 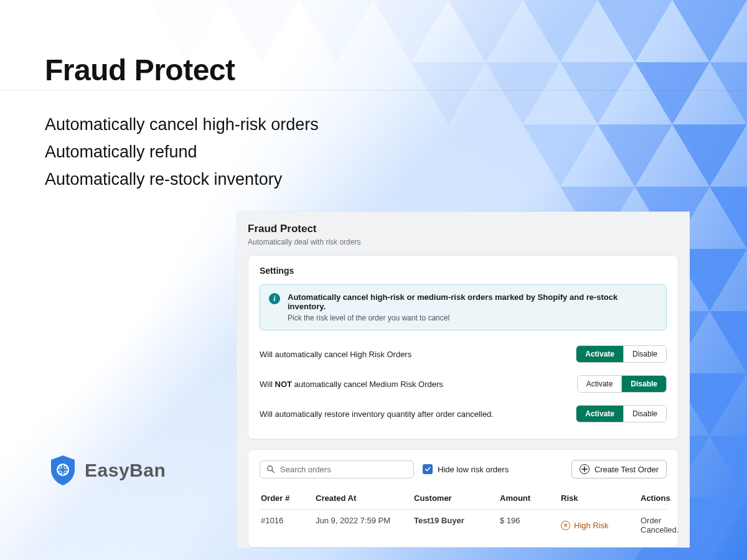 What do you see at coordinates (528, 525) in the screenshot?
I see `cell-amount: $ 196` at bounding box center [528, 525].